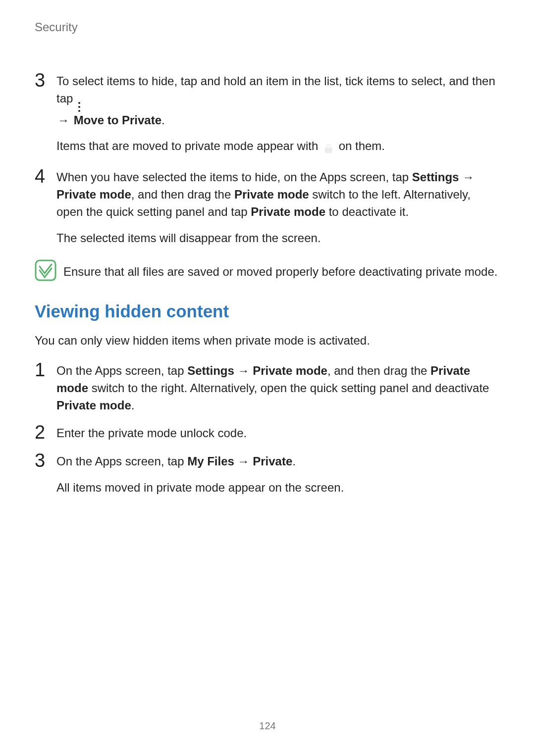  I want to click on more-icon, so click(78, 107).